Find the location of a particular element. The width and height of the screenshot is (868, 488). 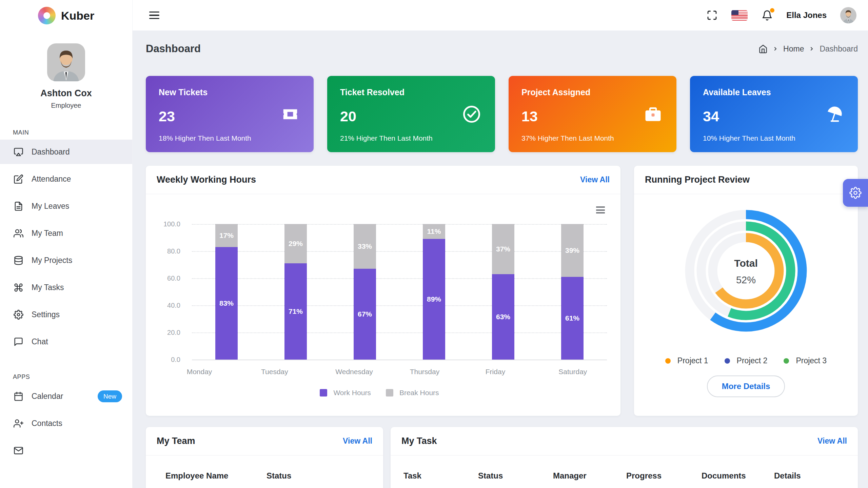

bell-icon is located at coordinates (767, 15).